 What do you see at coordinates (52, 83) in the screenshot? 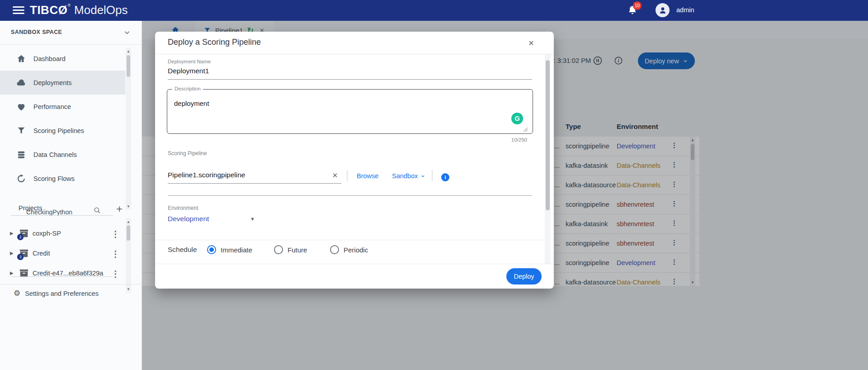
I see `sidebar-item-label: Deployments` at bounding box center [52, 83].